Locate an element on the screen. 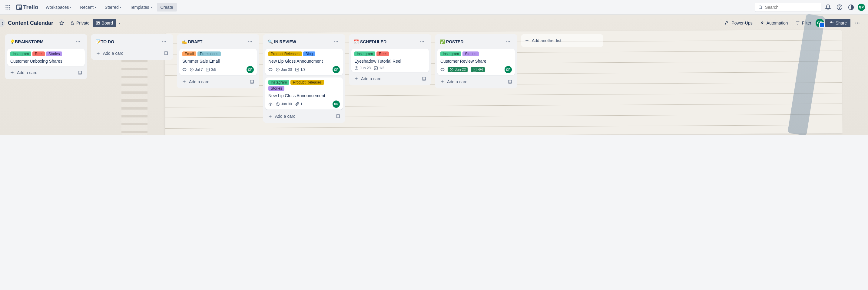  search-input is located at coordinates (792, 7).